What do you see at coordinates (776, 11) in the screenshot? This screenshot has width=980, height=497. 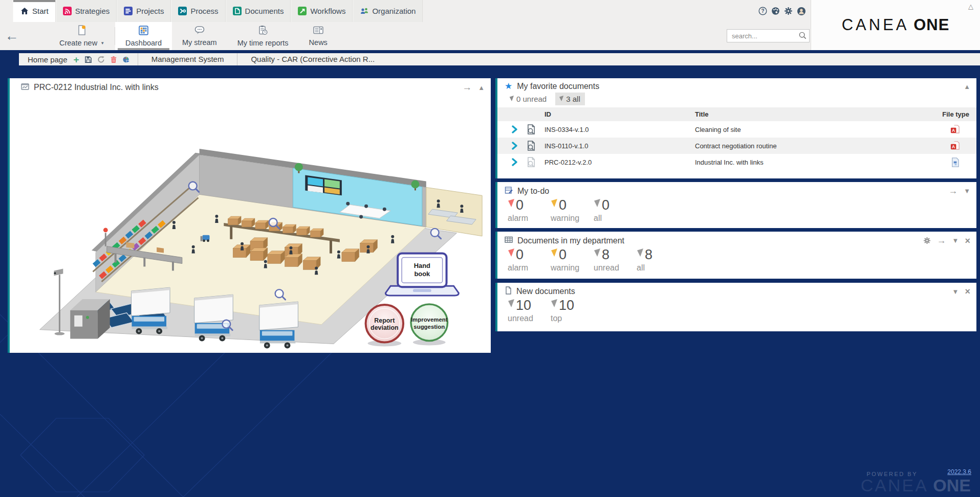 I see `palette-icon` at bounding box center [776, 11].